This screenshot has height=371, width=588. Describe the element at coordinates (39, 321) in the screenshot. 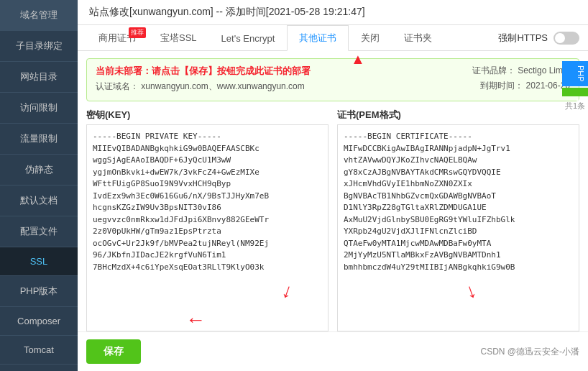

I see `sidebar-item-composer: Composer` at that location.